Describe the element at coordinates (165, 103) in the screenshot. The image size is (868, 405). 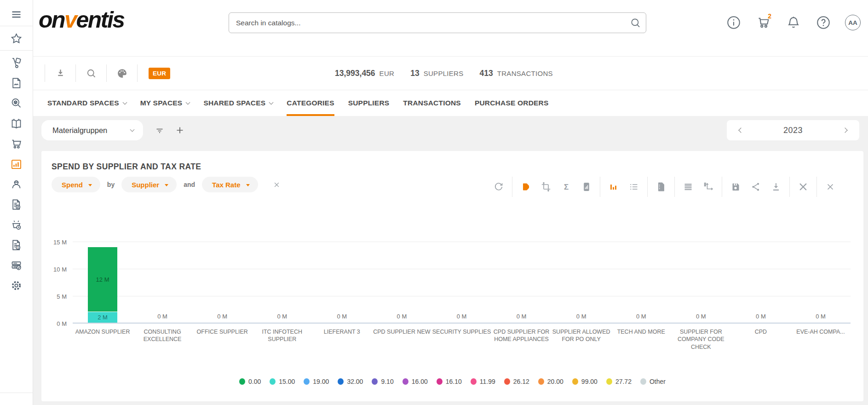
I see `tab-my-spaces: MY SPACES` at that location.